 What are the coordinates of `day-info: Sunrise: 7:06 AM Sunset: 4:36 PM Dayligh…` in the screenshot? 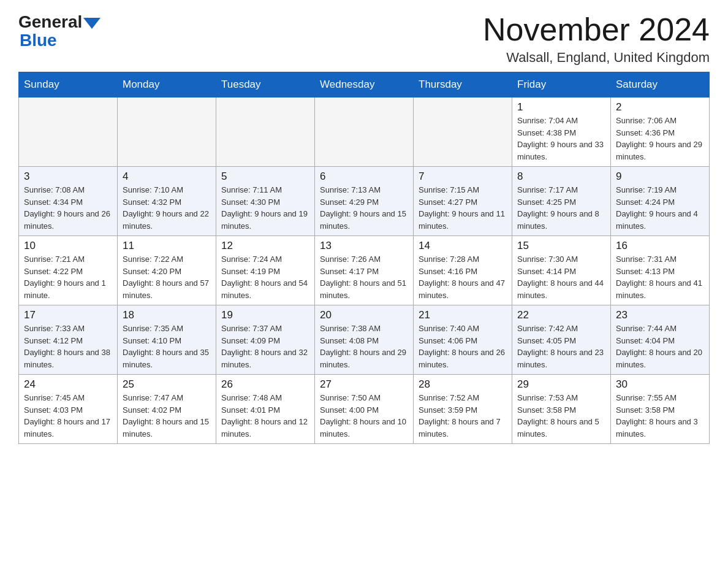 It's located at (660, 139).